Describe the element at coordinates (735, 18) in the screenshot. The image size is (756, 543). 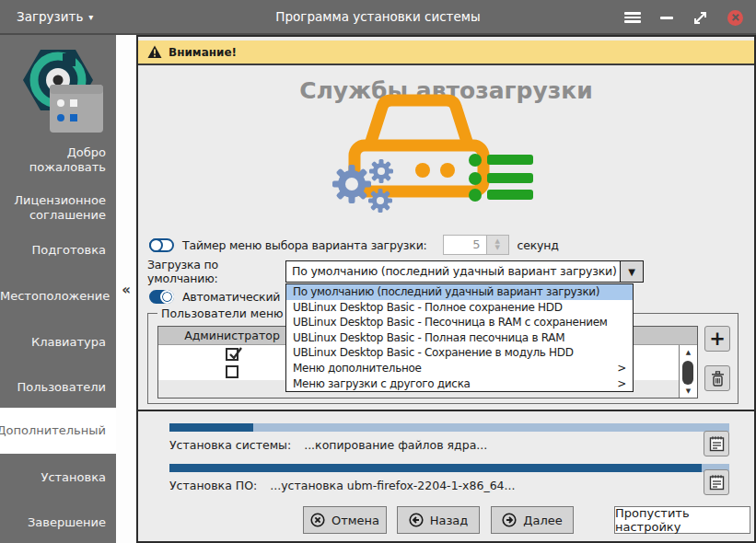
I see `close-icon` at that location.